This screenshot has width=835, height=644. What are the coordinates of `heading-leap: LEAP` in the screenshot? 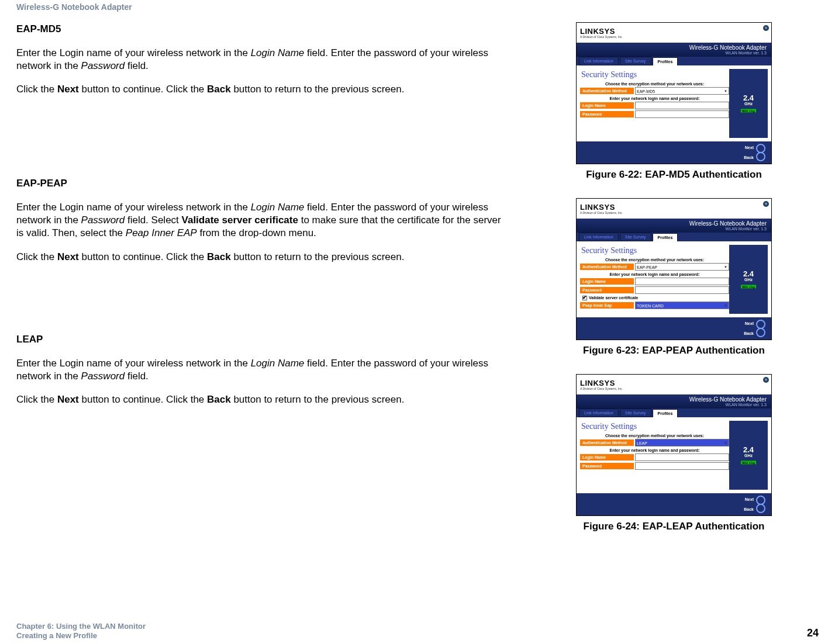 It's located at (262, 340).